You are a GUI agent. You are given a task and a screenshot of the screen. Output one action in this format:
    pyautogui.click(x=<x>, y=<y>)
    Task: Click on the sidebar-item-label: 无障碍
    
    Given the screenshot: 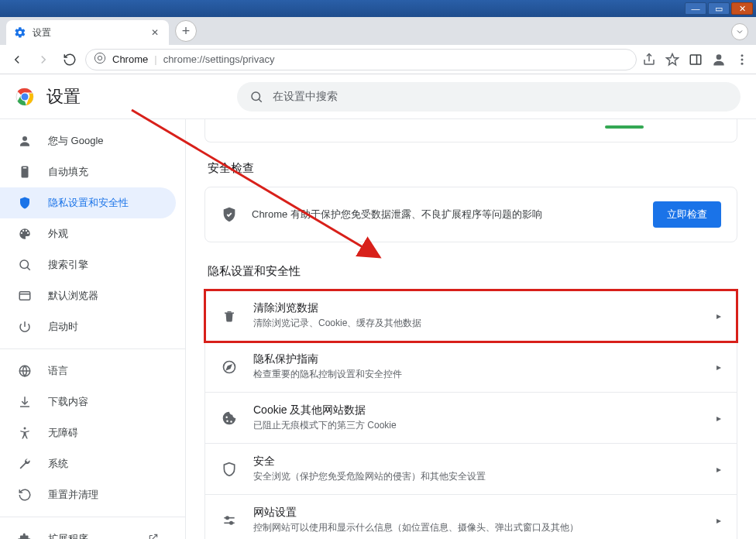 What is the action you would take?
    pyautogui.click(x=64, y=433)
    